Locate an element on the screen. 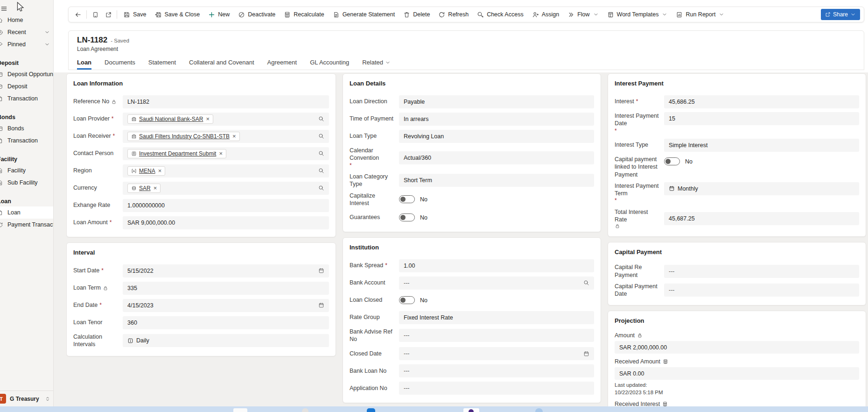 This screenshot has width=868, height=412. time-of-payment-select: In arrears is located at coordinates (497, 119).